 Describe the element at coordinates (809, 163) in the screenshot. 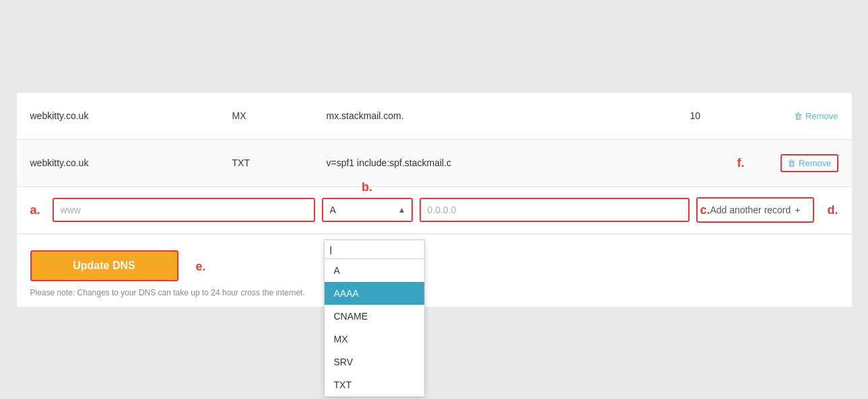

I see `txt-remove-button: 🗑 Remove` at that location.